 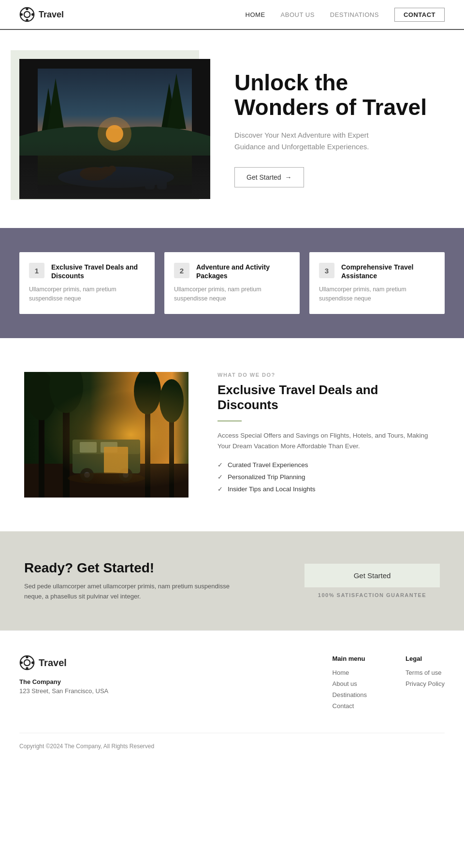 I want to click on footer-brand-name: Travel, so click(x=53, y=663).